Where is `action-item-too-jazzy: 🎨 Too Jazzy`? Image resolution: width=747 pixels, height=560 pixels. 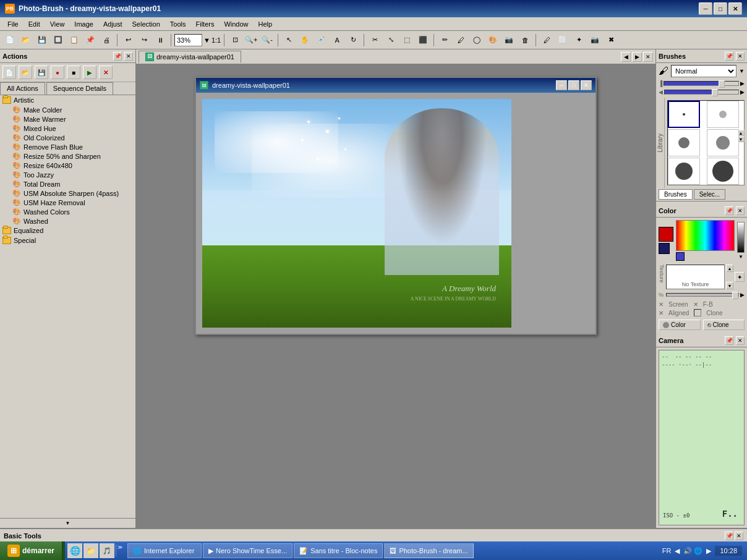
action-item-too-jazzy: 🎨 Too Jazzy is located at coordinates (68, 174).